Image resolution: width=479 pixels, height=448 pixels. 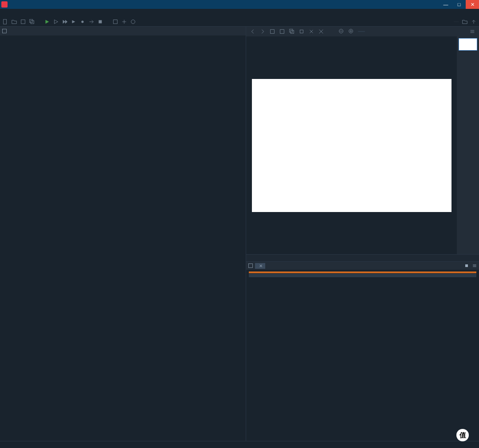 I want to click on console-options-icon, so click(x=475, y=266).